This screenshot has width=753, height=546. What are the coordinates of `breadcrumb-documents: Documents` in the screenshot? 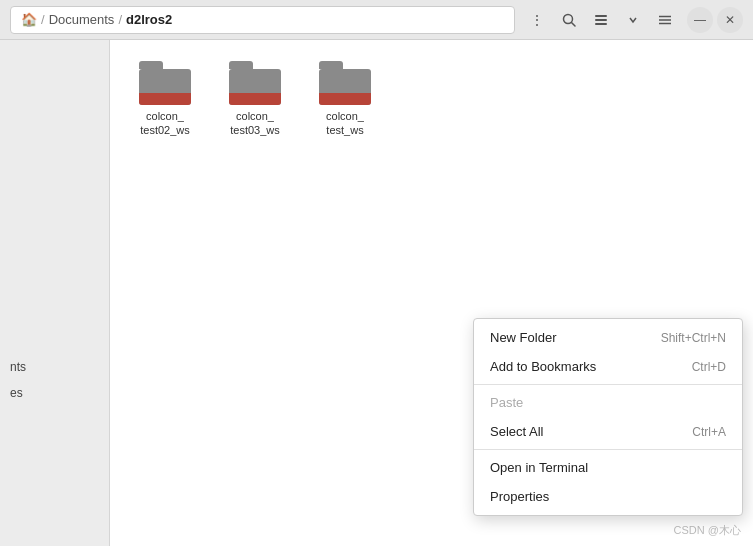 It's located at (82, 20).